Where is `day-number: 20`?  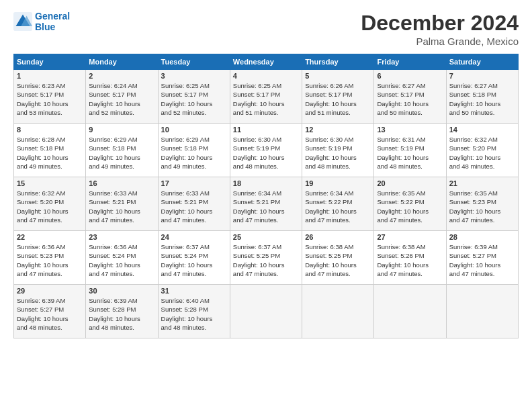 day-number: 20 is located at coordinates (410, 183).